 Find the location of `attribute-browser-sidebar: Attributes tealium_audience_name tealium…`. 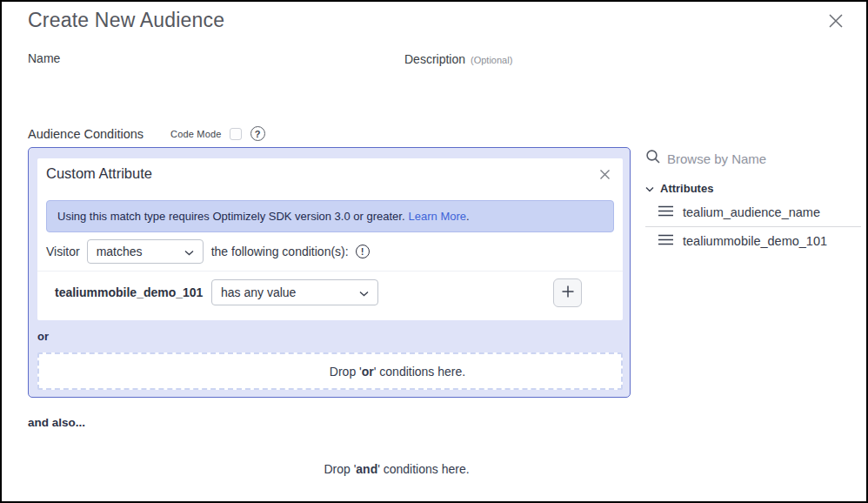

attribute-browser-sidebar: Attributes tealium_audience_name tealium… is located at coordinates (753, 200).